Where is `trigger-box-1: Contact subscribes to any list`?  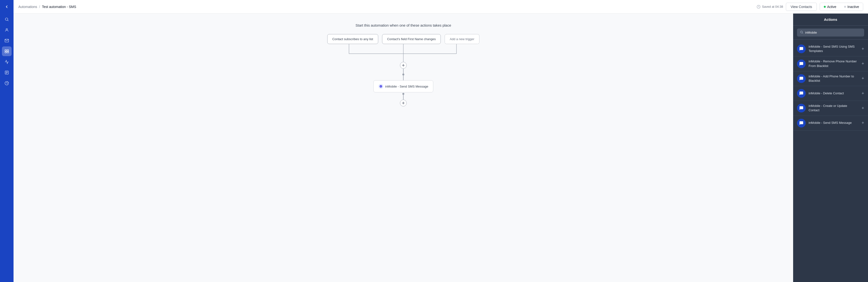 trigger-box-1: Contact subscribes to any list is located at coordinates (352, 39).